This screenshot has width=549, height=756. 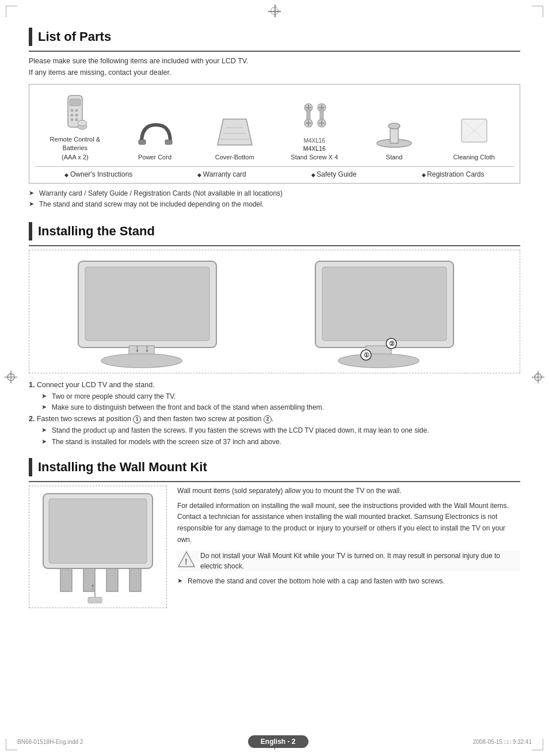 I want to click on doc-safety: Safety Guide, so click(x=334, y=174).